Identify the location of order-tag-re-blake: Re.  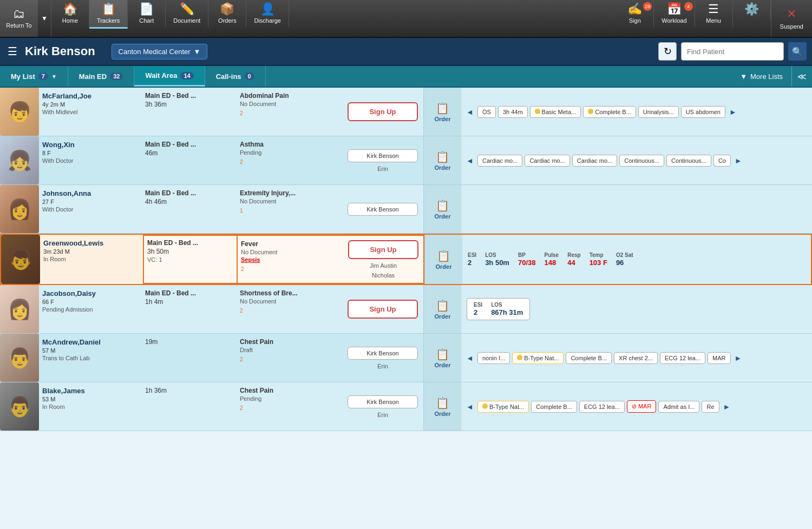
(710, 407).